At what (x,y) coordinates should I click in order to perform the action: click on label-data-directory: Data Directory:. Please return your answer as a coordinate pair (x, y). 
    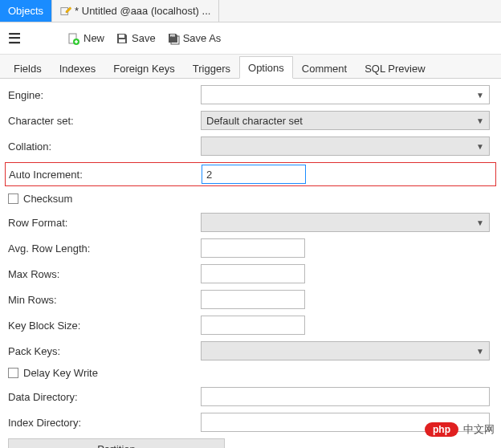
    Looking at the image, I should click on (104, 397).